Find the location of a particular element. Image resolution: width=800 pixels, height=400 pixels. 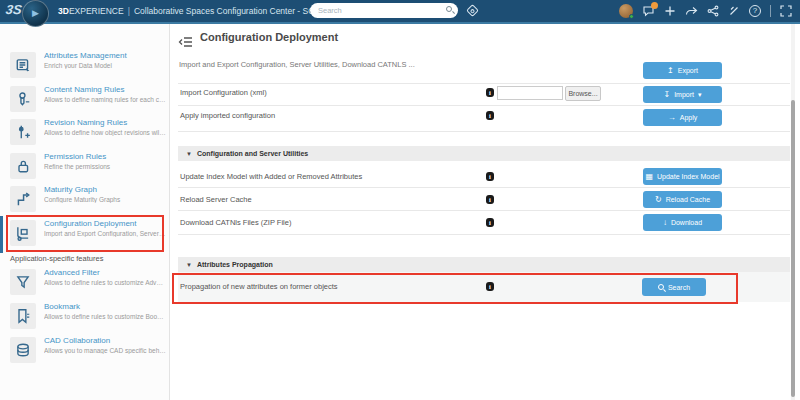

dassault-logo: 3S is located at coordinates (14, 10).